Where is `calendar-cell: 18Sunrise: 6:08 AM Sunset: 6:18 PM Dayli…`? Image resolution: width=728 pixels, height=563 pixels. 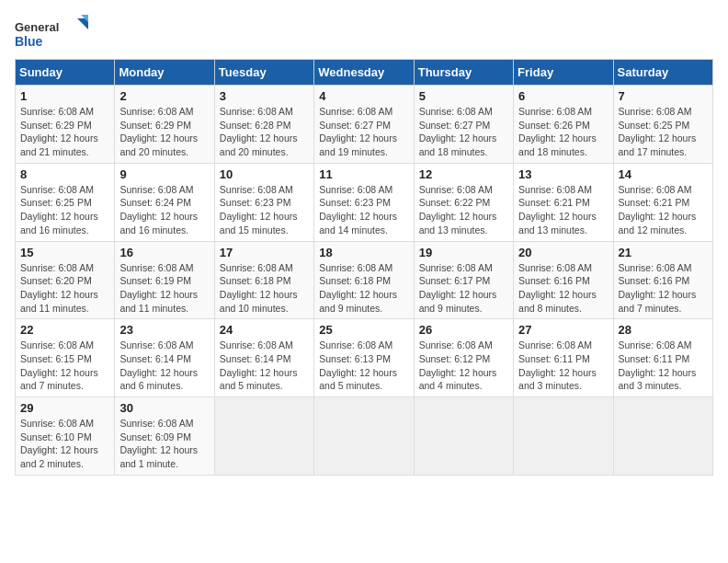
calendar-cell: 18Sunrise: 6:08 AM Sunset: 6:18 PM Dayli… is located at coordinates (364, 280).